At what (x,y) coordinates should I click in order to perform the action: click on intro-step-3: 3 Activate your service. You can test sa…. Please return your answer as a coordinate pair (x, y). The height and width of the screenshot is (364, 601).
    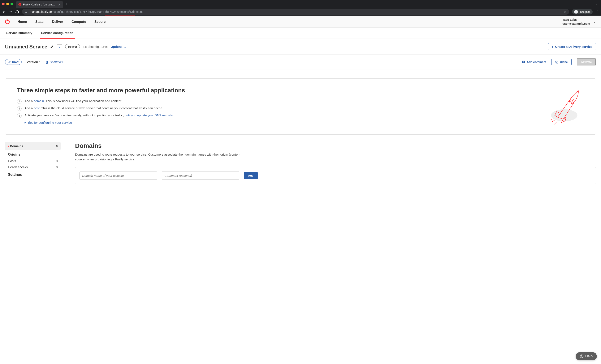
    Looking at the image, I should click on (279, 116).